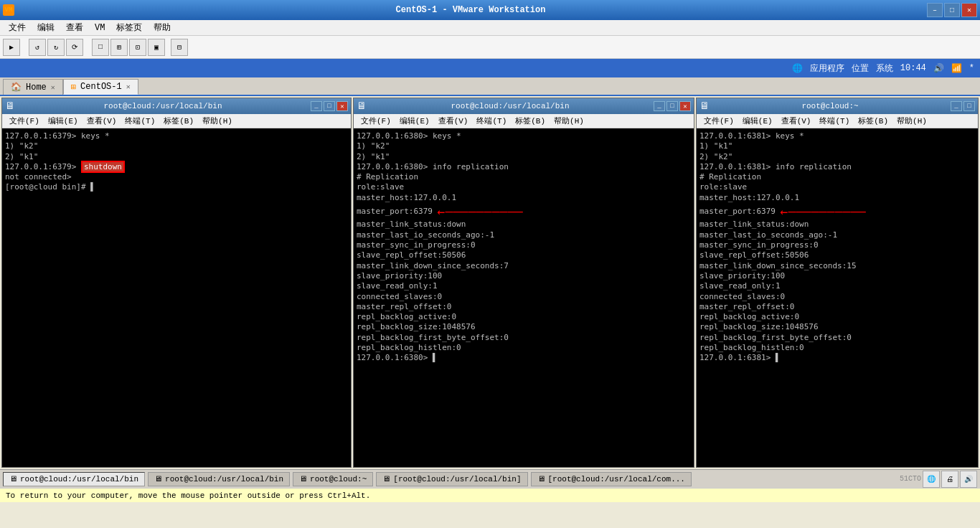 Image resolution: width=980 pixels, height=528 pixels. Describe the element at coordinates (452, 479) in the screenshot. I see `taskbar-item-4: 🖥 [root@cloud:/usr/local/bin]` at that location.